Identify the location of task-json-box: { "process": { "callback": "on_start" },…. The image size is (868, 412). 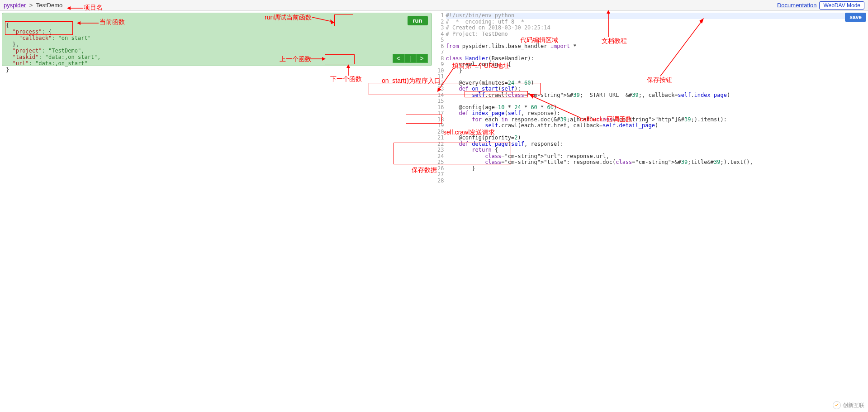
(217, 39).